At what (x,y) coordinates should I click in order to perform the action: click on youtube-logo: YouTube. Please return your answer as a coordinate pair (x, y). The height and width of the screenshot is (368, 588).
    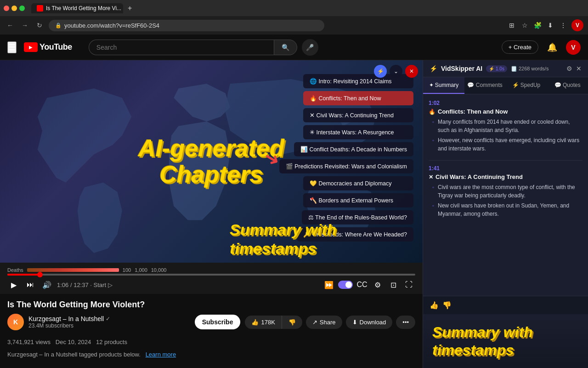
    Looking at the image, I should click on (48, 47).